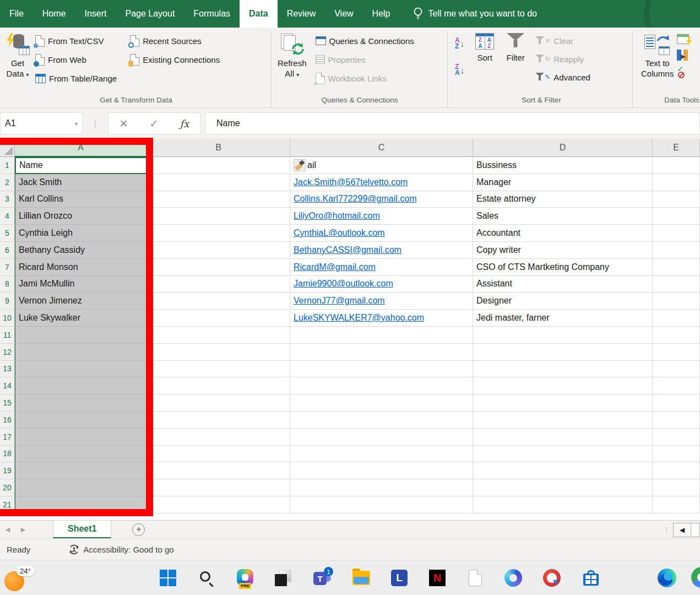 The height and width of the screenshot is (595, 700). Describe the element at coordinates (81, 386) in the screenshot. I see `cell-A14` at that location.